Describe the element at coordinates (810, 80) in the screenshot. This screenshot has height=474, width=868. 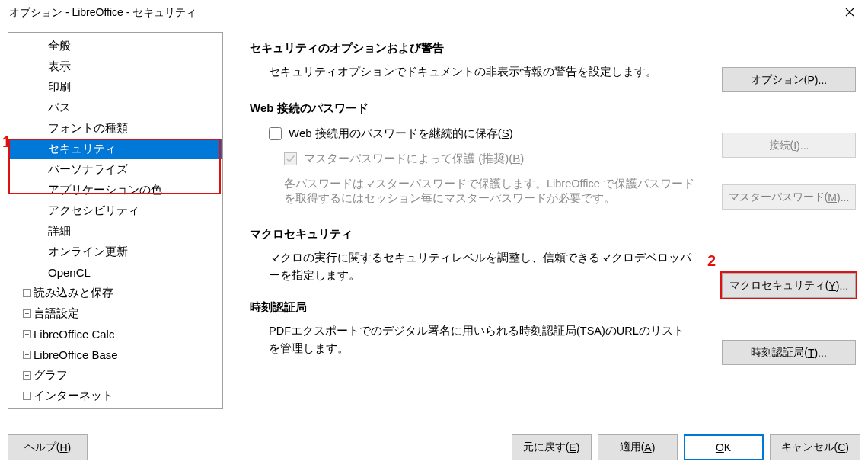
I see `options-button-key: P` at that location.